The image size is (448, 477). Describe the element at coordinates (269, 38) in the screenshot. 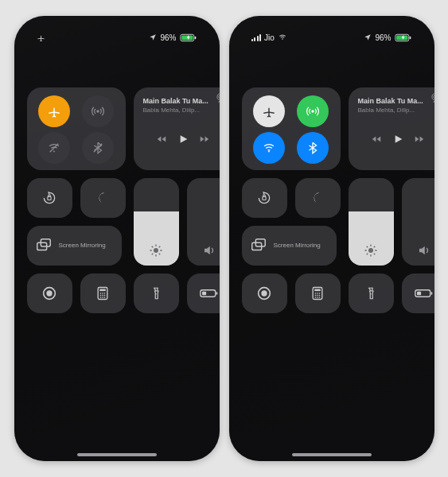

I see `carrier-label: Jio` at that location.